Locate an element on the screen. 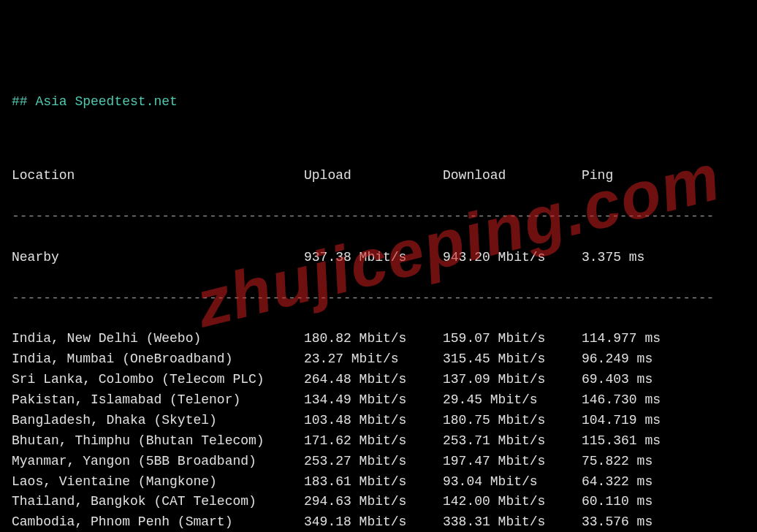  cell-download: 142.00 Mbit/s is located at coordinates (512, 502).